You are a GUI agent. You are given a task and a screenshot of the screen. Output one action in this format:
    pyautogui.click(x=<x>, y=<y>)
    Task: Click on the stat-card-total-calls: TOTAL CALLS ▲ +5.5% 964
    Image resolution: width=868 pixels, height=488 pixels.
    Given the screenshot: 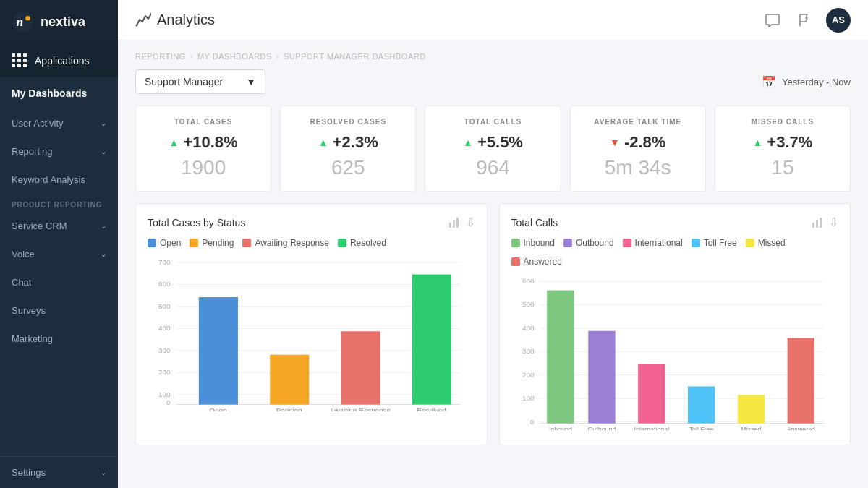 What is the action you would take?
    pyautogui.click(x=493, y=149)
    